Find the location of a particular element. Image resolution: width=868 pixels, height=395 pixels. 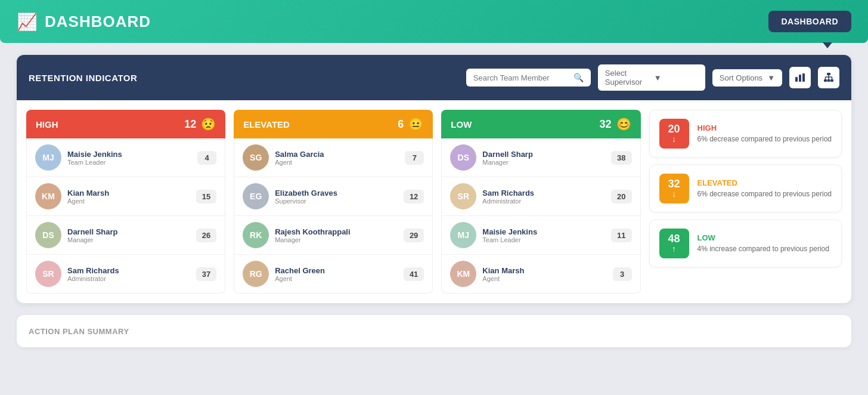

member-role: Team Leader is located at coordinates (129, 162).